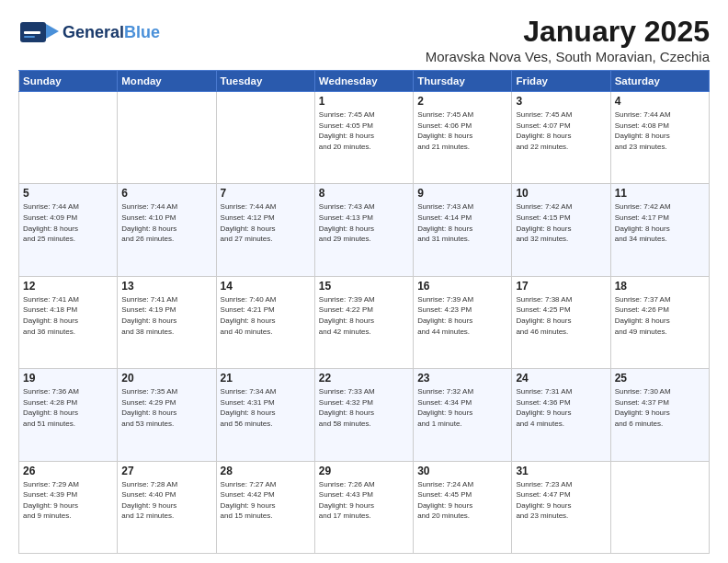 The height and width of the screenshot is (563, 728). What do you see at coordinates (462, 101) in the screenshot?
I see `day-number: 2` at bounding box center [462, 101].